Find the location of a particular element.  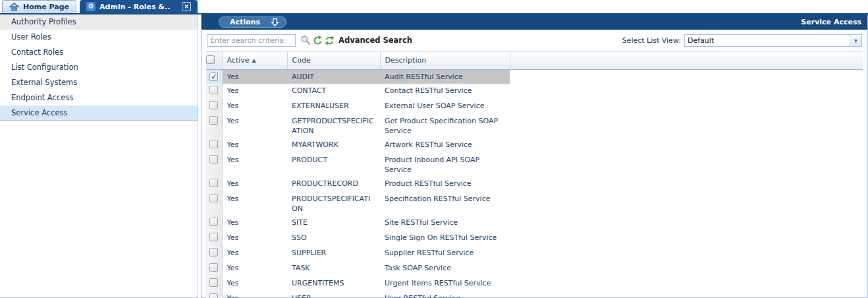

search-icon is located at coordinates (306, 40).